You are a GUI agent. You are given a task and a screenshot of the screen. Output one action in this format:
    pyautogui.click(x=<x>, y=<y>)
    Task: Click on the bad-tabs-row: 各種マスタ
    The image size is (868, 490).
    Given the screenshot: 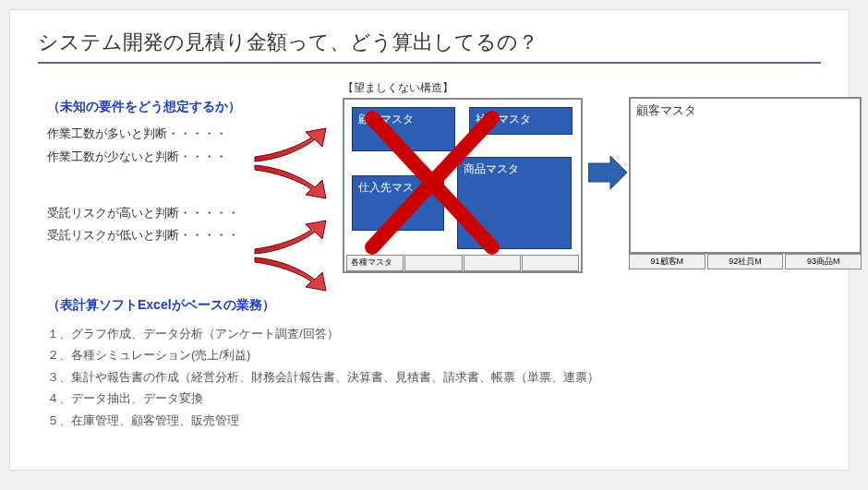 What is the action you would take?
    pyautogui.click(x=463, y=263)
    